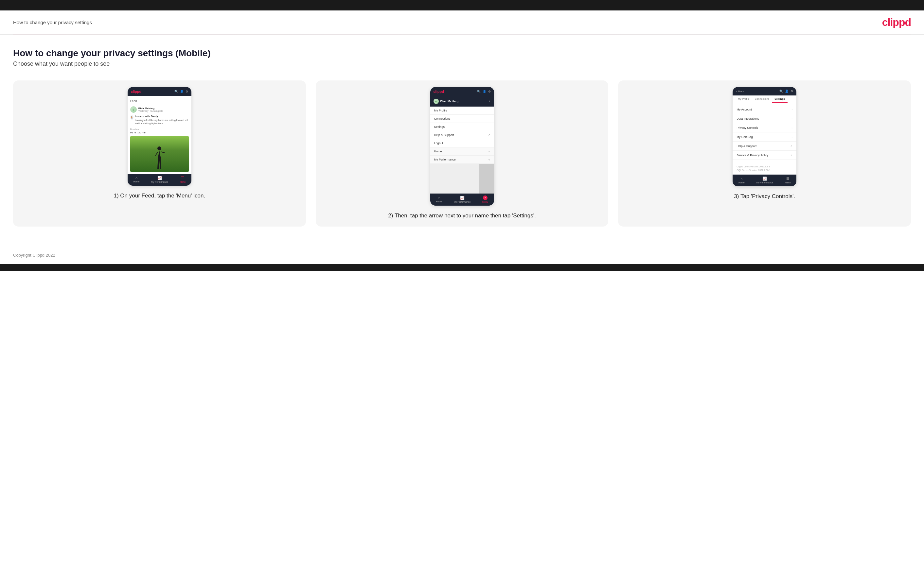  I want to click on version-line-1: Clippd Client Version: 2022.8.3-3, so click(764, 166).